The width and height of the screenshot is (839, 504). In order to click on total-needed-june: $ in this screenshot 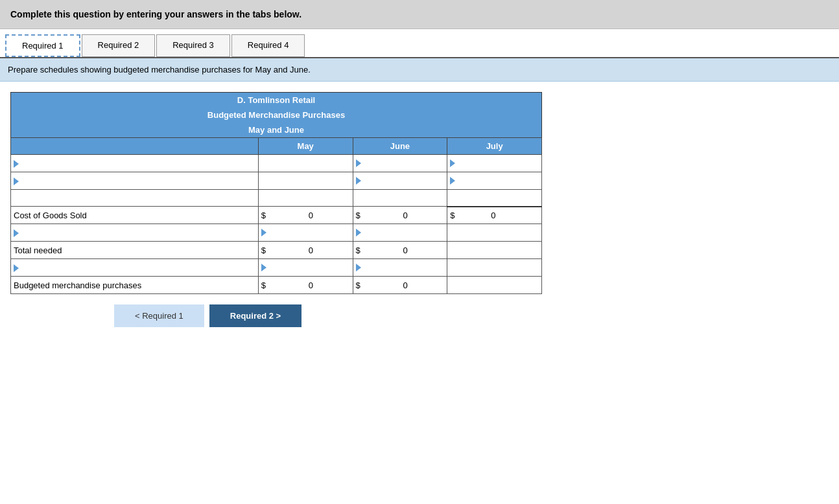, I will do `click(400, 250)`.